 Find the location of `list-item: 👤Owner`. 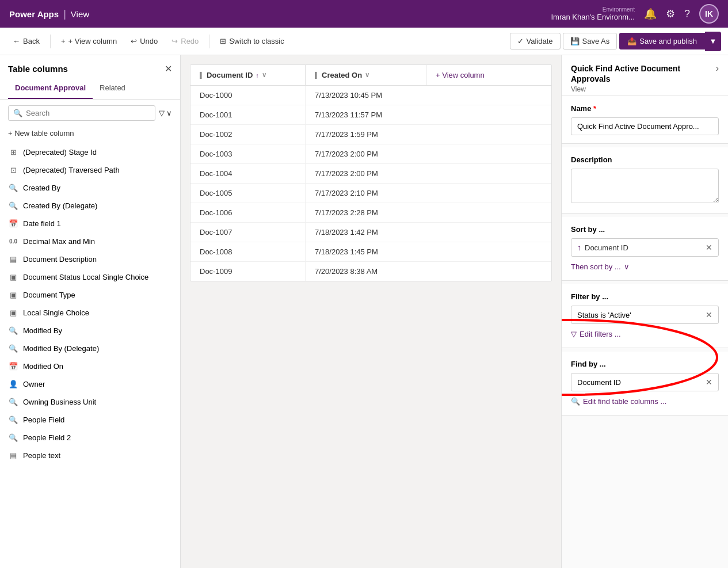

list-item: 👤Owner is located at coordinates (90, 384).